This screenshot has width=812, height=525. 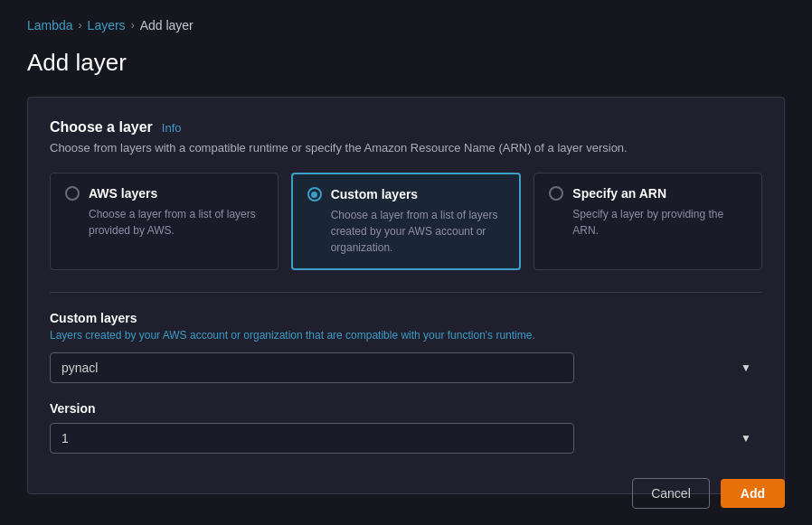 What do you see at coordinates (407, 194) in the screenshot?
I see `option-custom-layers-header: Custom layers` at bounding box center [407, 194].